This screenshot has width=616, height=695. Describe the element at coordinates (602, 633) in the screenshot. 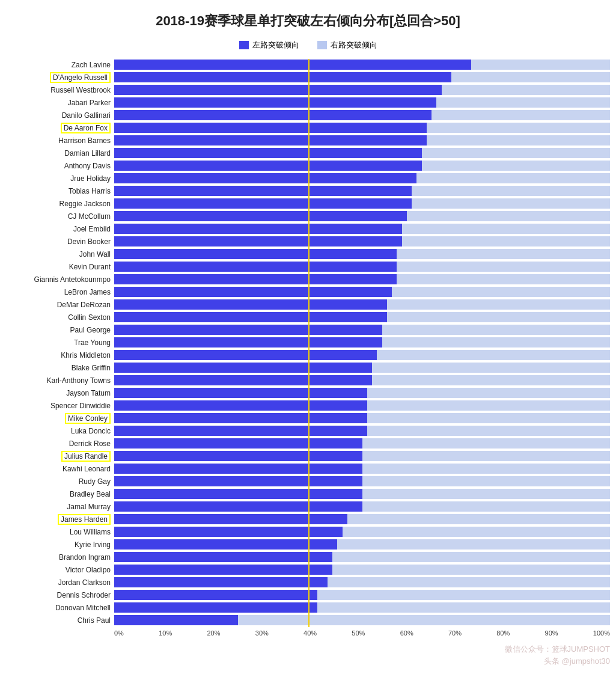

I see `axis-label: 100%` at that location.